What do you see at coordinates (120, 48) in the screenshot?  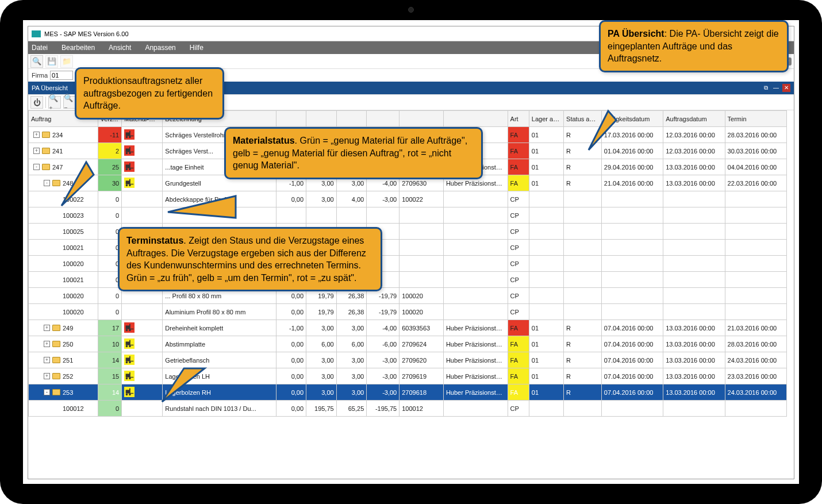 I see `menu-ansicht: Ansicht` at bounding box center [120, 48].